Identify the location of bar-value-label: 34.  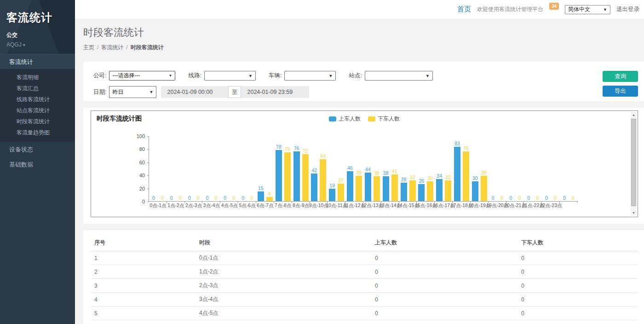
(439, 176).